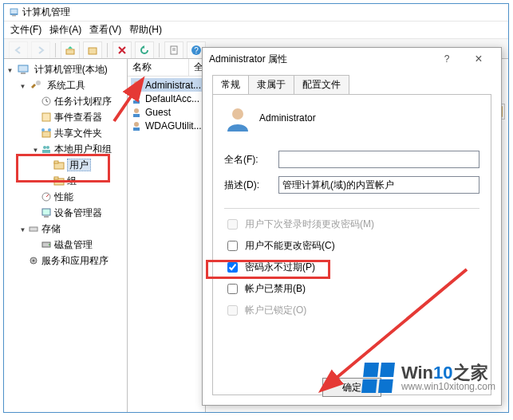  I want to click on back-icon, so click(18, 50).